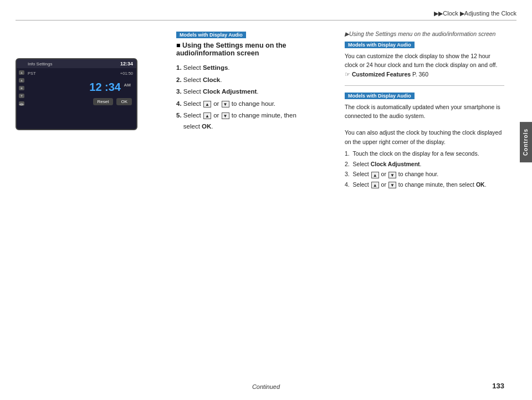  Describe the element at coordinates (256, 49) in the screenshot. I see `mid-heading-block: Using the Settings menu on the audio/inf…` at that location.